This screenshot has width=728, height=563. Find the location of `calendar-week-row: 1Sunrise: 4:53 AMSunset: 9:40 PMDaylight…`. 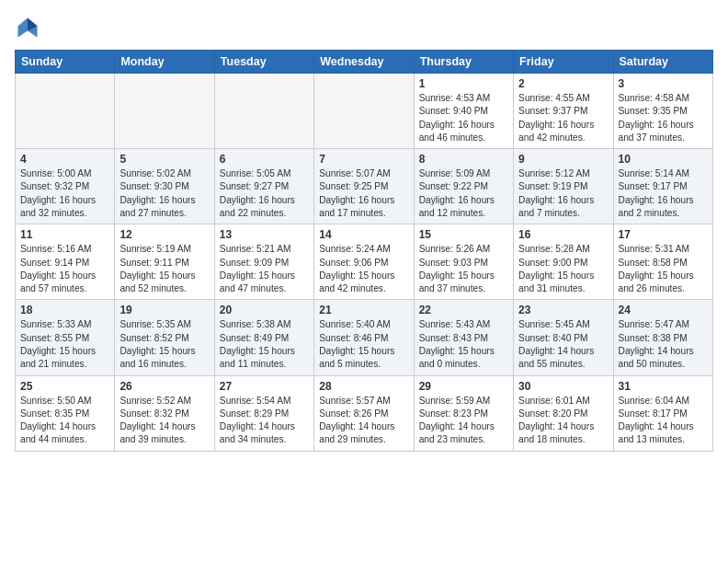

calendar-week-row: 1Sunrise: 4:53 AMSunset: 9:40 PMDaylight… is located at coordinates (364, 111).